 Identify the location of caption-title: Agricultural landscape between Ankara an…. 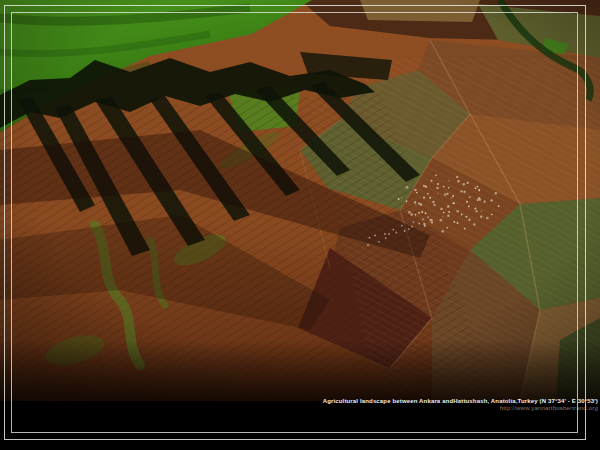
(460, 402).